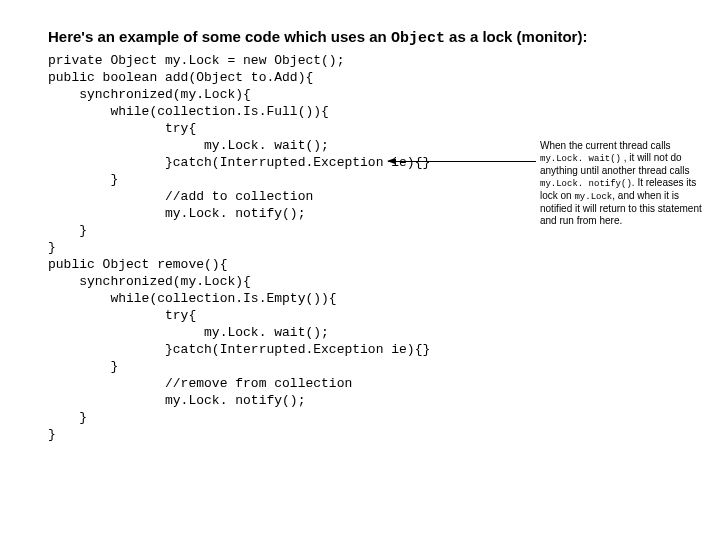 The height and width of the screenshot is (540, 720). Describe the element at coordinates (220, 36) in the screenshot. I see `heading-prefix: Here's an example of some code which use…` at that location.